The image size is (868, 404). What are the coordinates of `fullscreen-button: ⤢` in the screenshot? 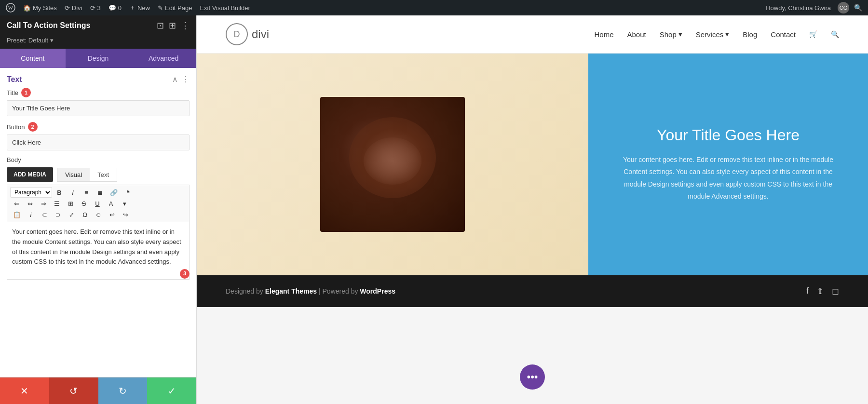 It's located at (71, 215).